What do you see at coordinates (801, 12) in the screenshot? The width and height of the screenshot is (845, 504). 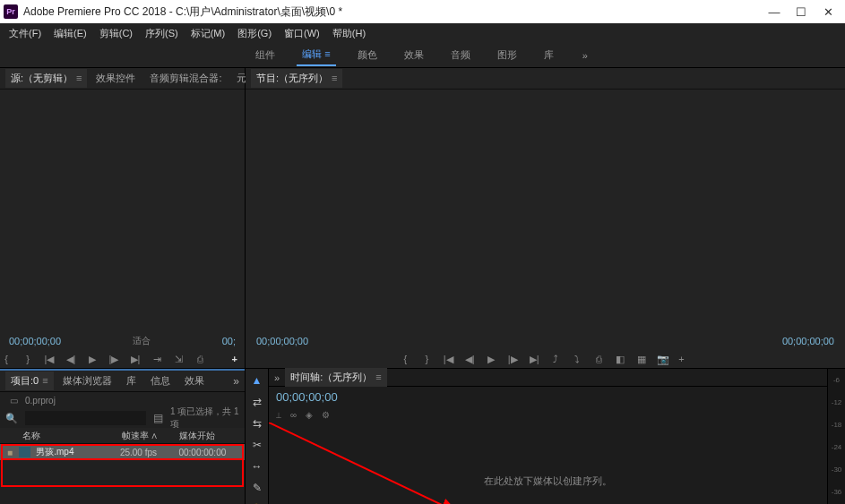 I see `maximize-button: ☐` at bounding box center [801, 12].